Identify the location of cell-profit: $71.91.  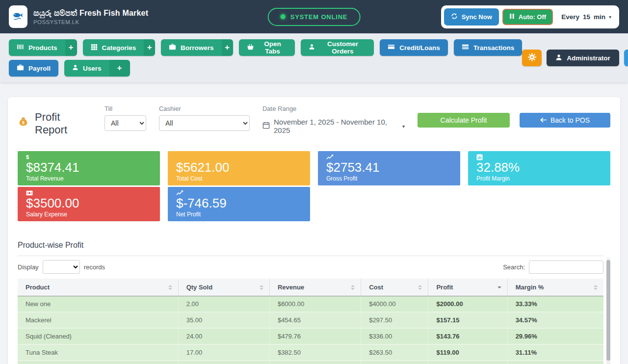
(468, 362).